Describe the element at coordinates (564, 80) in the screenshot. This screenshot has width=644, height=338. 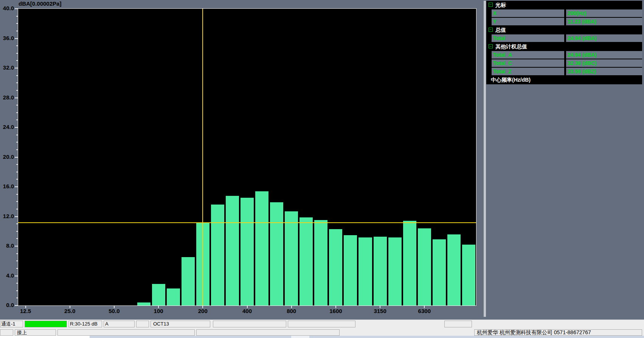
I see `section-header-center-frequency: 中心频率(Hz/dB)` at that location.